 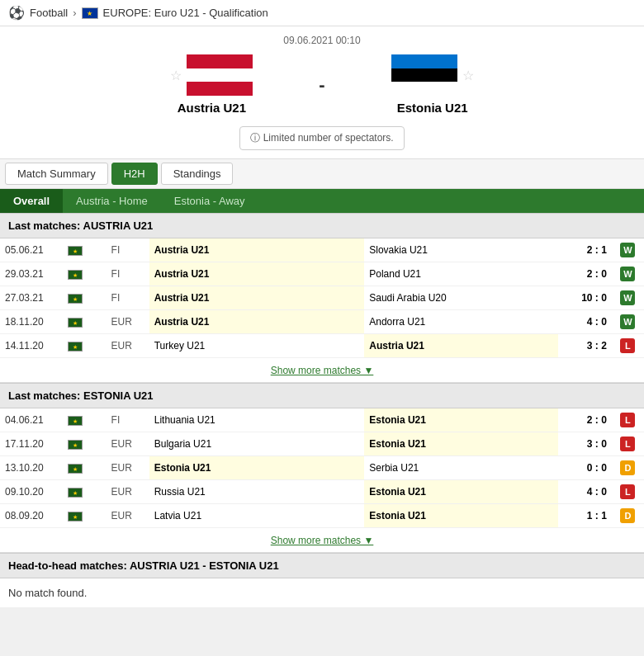 What do you see at coordinates (31, 201) in the screenshot?
I see `sub-tab-overall: Overall` at bounding box center [31, 201].